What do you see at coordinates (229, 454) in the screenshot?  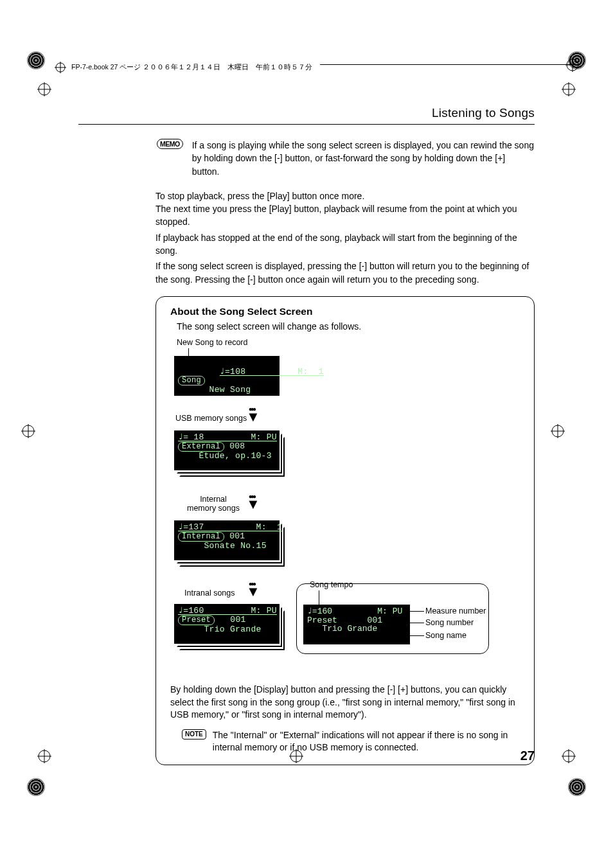 I see `lcd-usb-stack: ♩= 18 M: PU External 008 Étude, op.10-3` at bounding box center [229, 454].